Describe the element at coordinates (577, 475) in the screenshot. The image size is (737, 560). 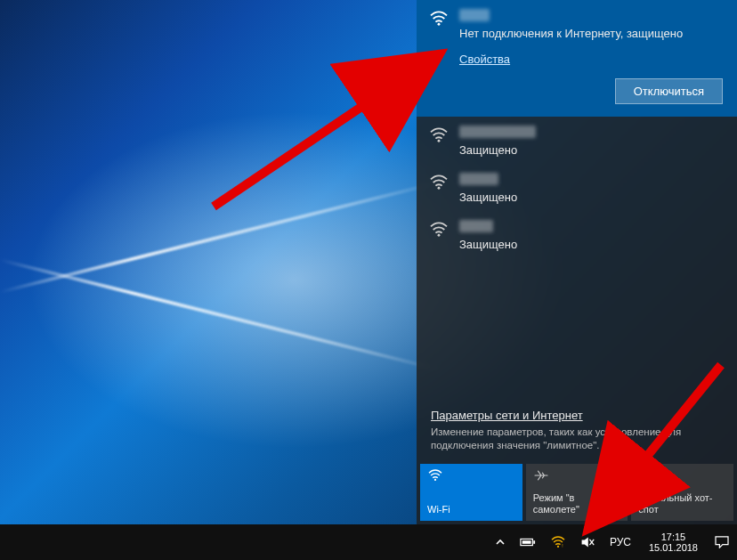
I see `airplane-icon` at that location.